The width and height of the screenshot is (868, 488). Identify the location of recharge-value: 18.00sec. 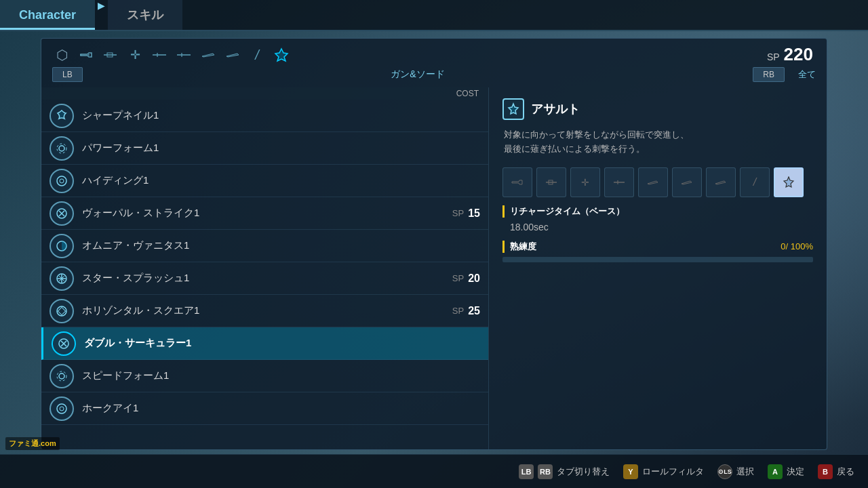
(658, 227).